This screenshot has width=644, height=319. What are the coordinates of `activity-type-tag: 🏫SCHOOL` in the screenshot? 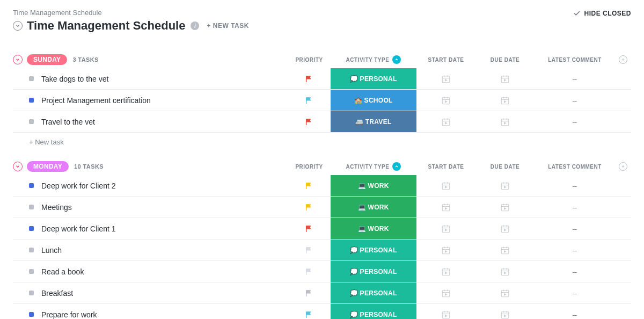 It's located at (374, 100).